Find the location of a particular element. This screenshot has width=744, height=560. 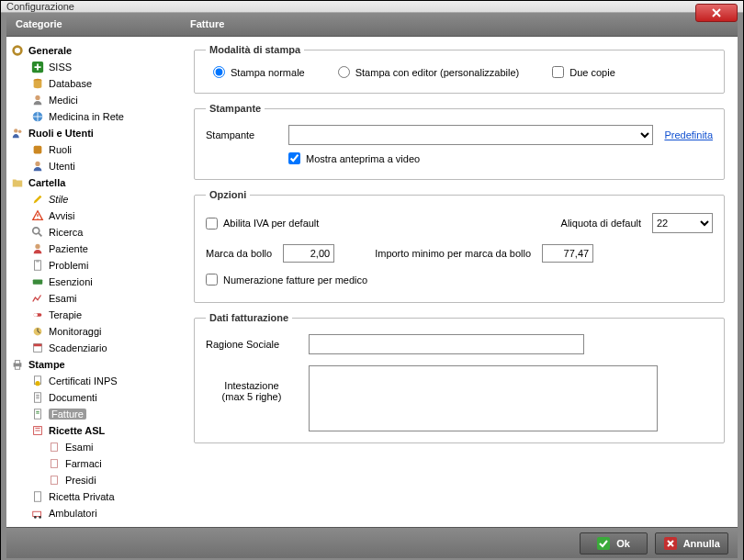

clipboard-icon is located at coordinates (38, 265).